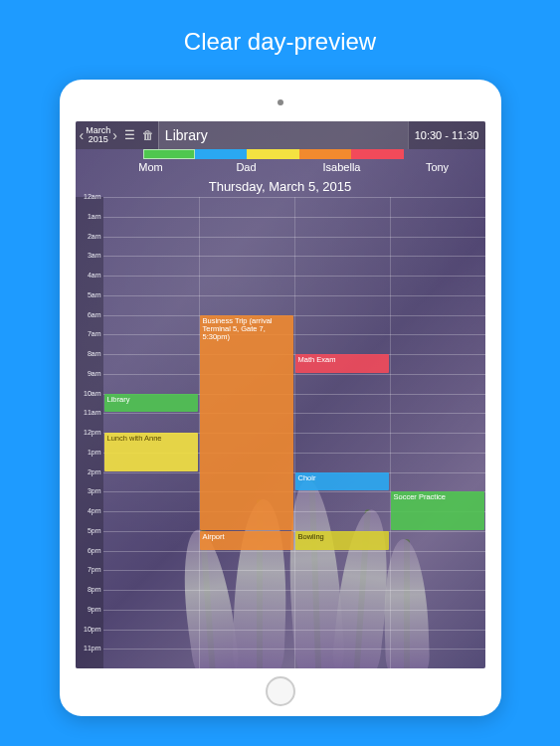  I want to click on year-text: 2015, so click(98, 139).